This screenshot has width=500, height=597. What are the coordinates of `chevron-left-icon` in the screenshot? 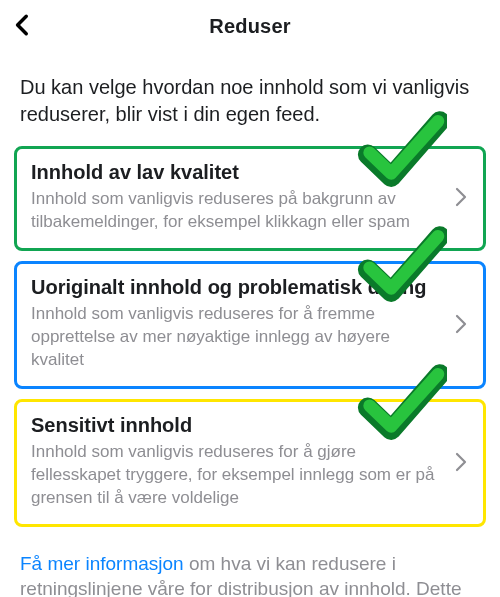 It's located at (23, 25).